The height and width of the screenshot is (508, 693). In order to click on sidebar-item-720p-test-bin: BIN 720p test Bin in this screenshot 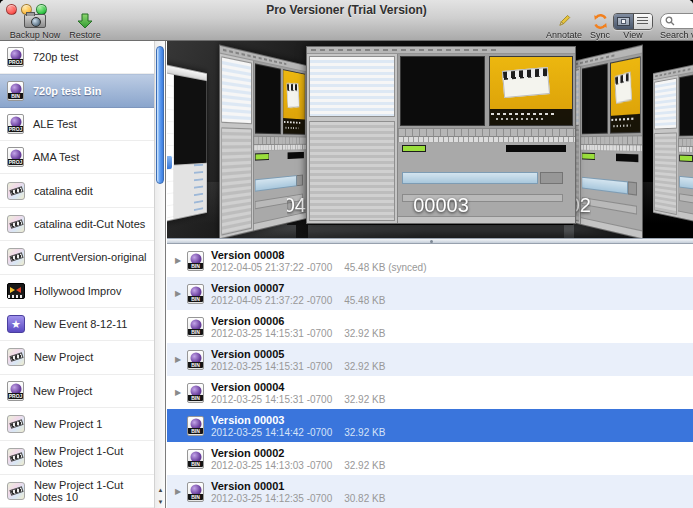, I will do `click(77, 90)`.